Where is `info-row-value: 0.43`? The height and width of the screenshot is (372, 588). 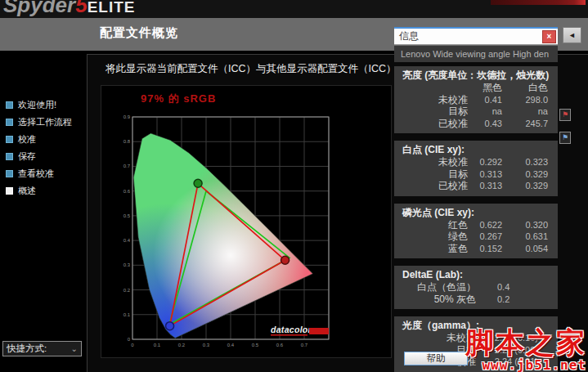
info-row-value: 0.43 is located at coordinates (487, 124).